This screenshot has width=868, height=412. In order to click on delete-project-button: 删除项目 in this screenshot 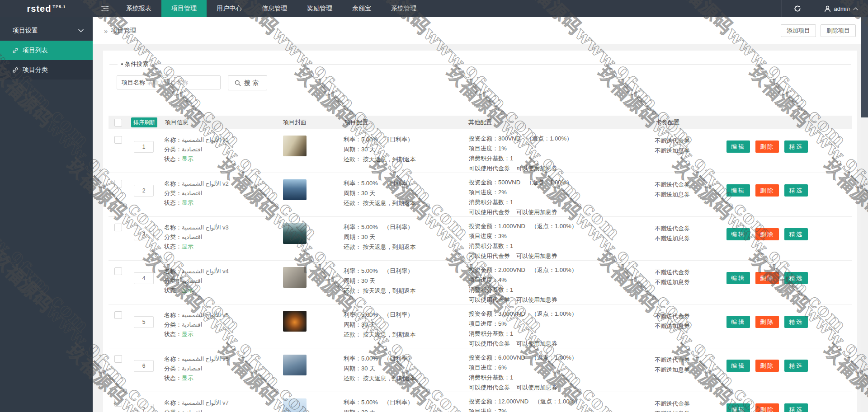, I will do `click(838, 31)`.